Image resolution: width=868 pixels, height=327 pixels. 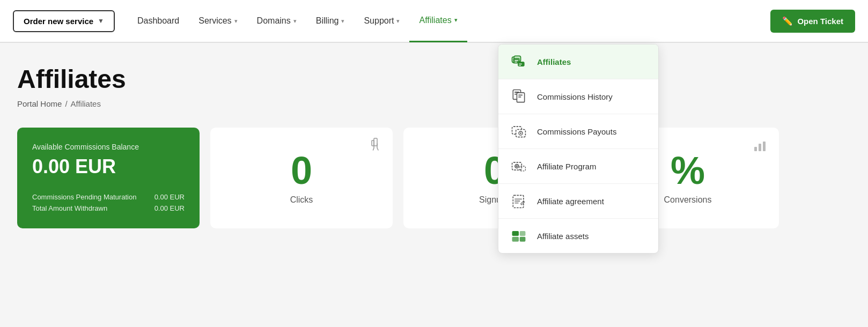 I want to click on nav-services-label: Services, so click(x=215, y=21).